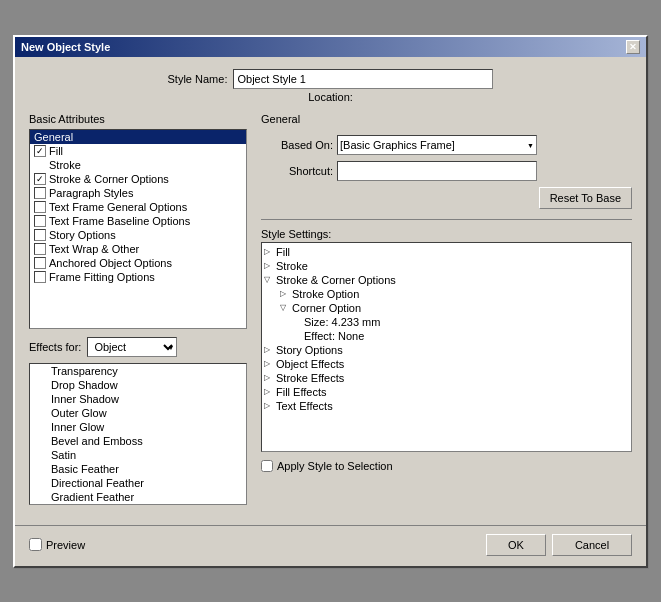 The width and height of the screenshot is (661, 602). Describe the element at coordinates (64, 455) in the screenshot. I see `effect-label: Satin` at that location.